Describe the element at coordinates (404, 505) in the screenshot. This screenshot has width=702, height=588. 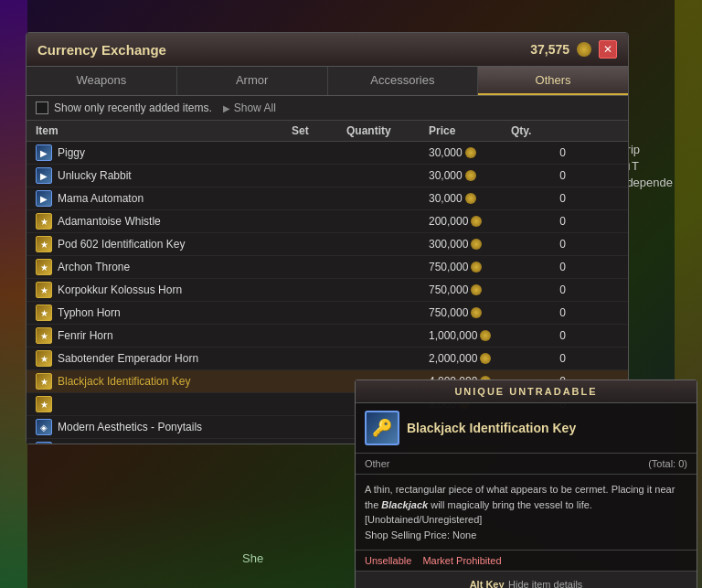
I see `tooltip-bold-word: Blackjack` at that location.